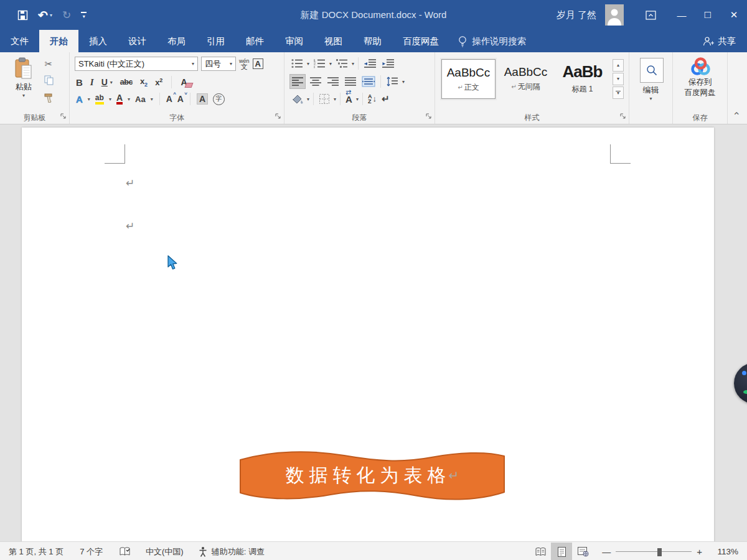  Describe the element at coordinates (136, 63) in the screenshot. I see `font-name-combo: STKaiti (中文正文) ▾` at that location.